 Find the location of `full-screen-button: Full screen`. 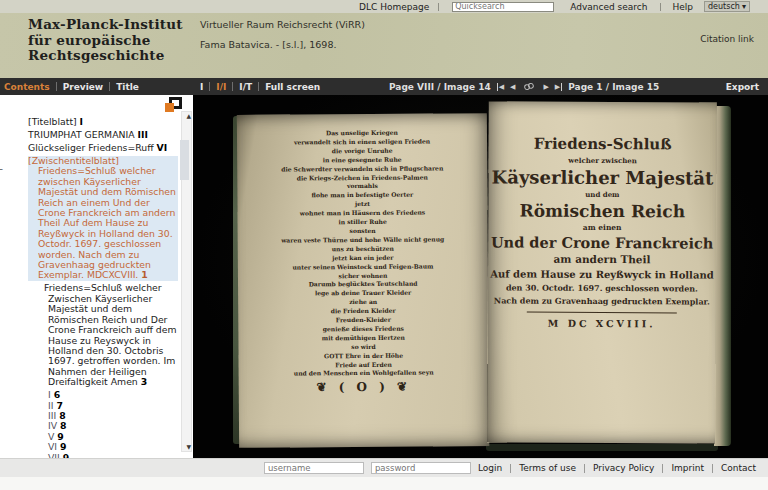

full-screen-button: Full screen is located at coordinates (292, 87).